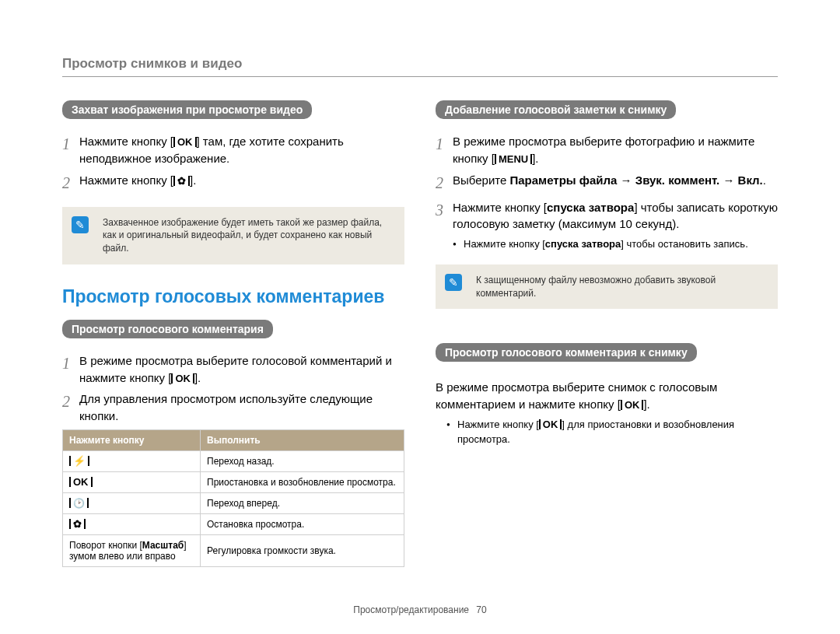 The image size is (840, 634). What do you see at coordinates (513, 159) in the screenshot?
I see `menu-icon: MENU` at bounding box center [513, 159].